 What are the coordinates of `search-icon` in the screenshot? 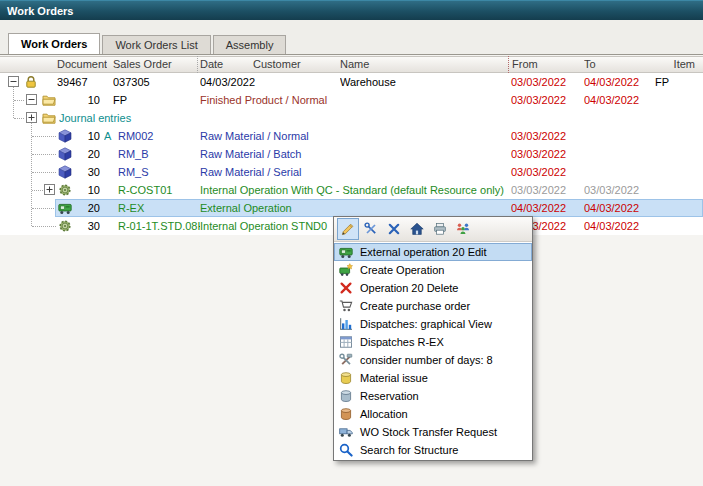 It's located at (347, 450).